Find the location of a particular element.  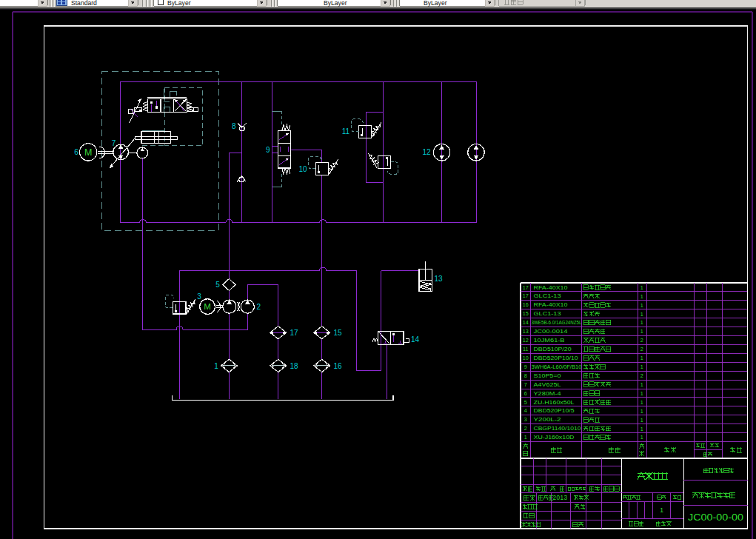

svg-text: DBD520P10/5 is located at coordinates (554, 410).